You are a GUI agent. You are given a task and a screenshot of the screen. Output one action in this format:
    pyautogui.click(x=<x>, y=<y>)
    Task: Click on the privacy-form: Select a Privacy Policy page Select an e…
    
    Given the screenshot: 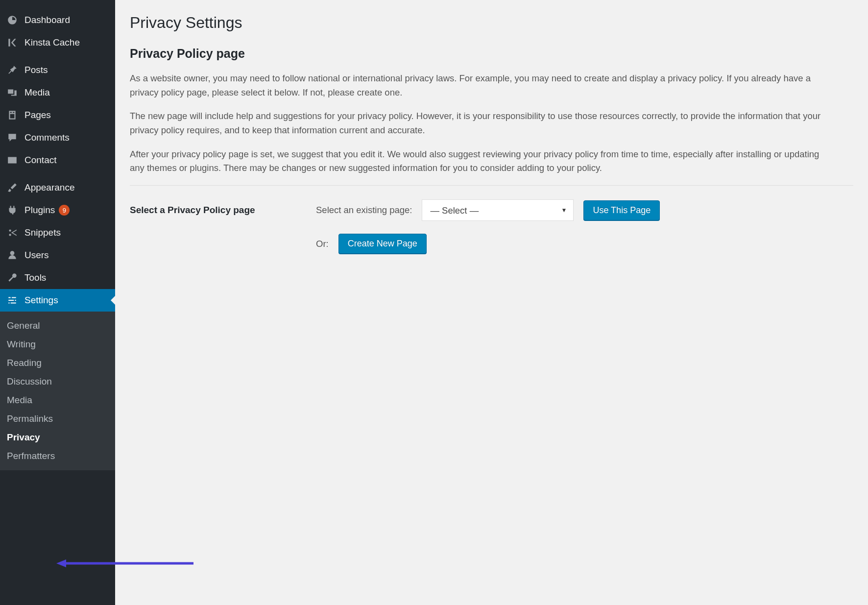 What is the action you would take?
    pyautogui.click(x=492, y=219)
    